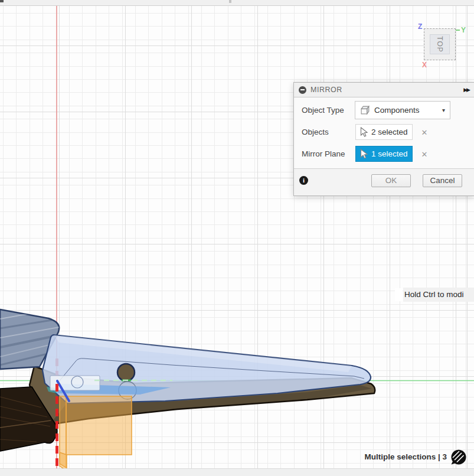  Describe the element at coordinates (323, 110) in the screenshot. I see `object-type-label: Object Type` at that location.